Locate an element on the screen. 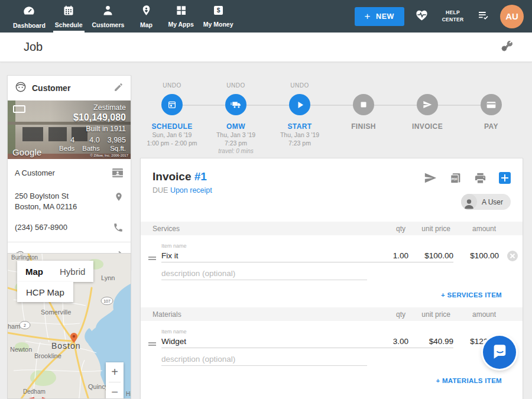 This screenshot has height=399, width=532. assigned-user-chip: A User is located at coordinates (486, 202).